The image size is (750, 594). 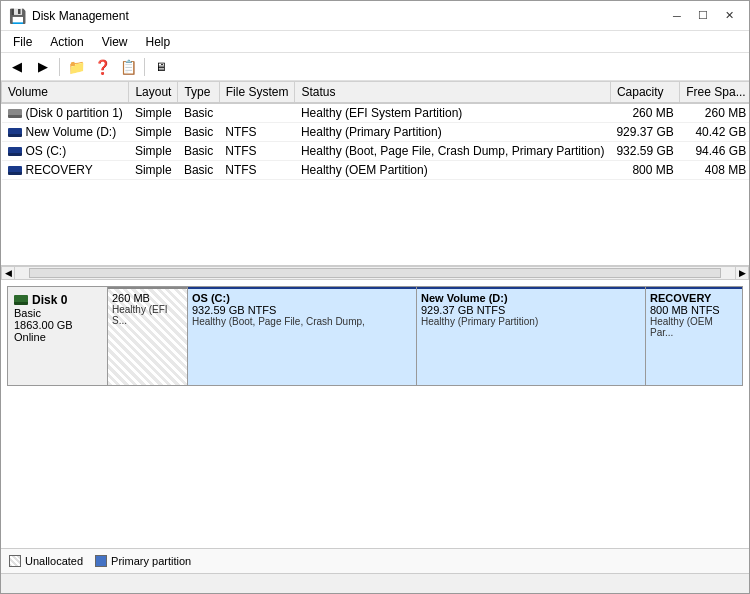 What do you see at coordinates (66, 93) in the screenshot?
I see `col-header-volume: Volume` at bounding box center [66, 93].